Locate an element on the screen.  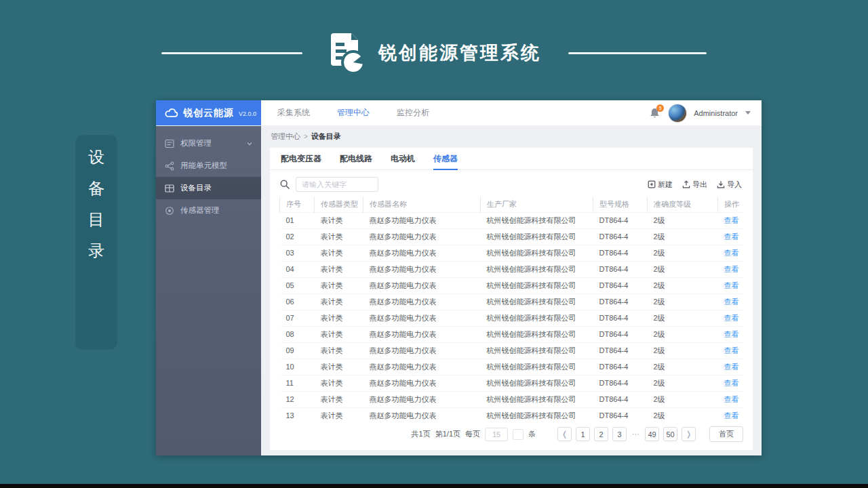
page-button-1: 1 is located at coordinates (583, 434).